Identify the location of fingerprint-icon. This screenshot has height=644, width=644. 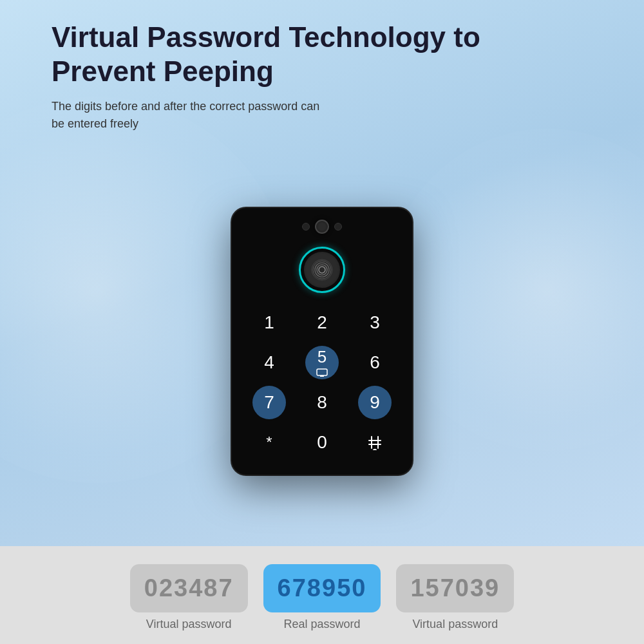
(322, 270).